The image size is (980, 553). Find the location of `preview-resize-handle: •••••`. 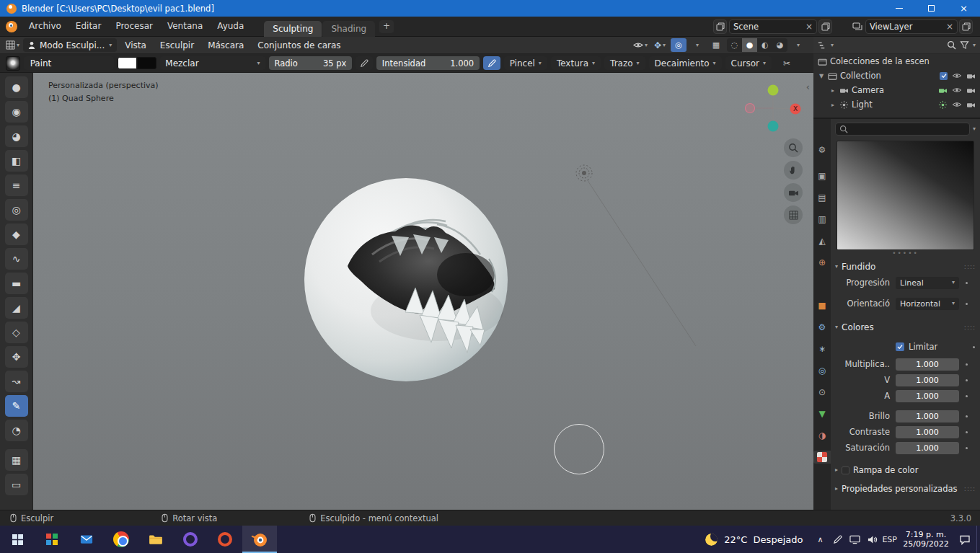

preview-resize-handle: ••••• is located at coordinates (906, 254).